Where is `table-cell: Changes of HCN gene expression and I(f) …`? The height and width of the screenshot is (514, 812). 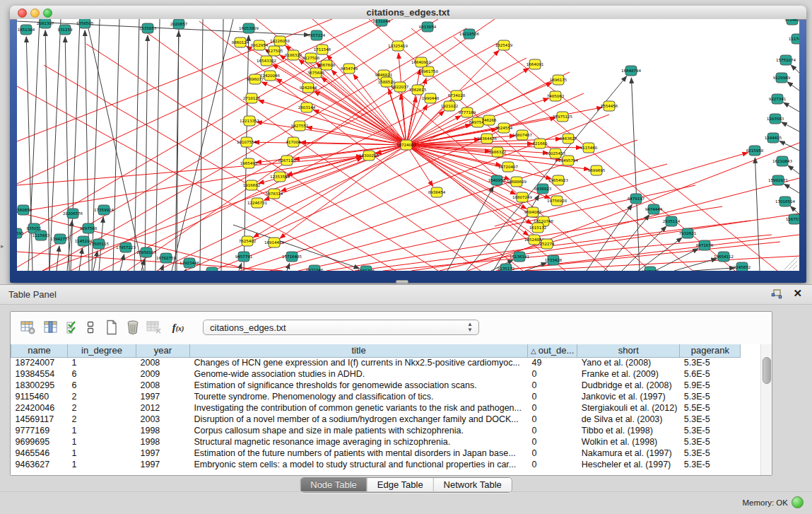 table-cell: Changes of HCN gene expression and I(f) … is located at coordinates (359, 363).